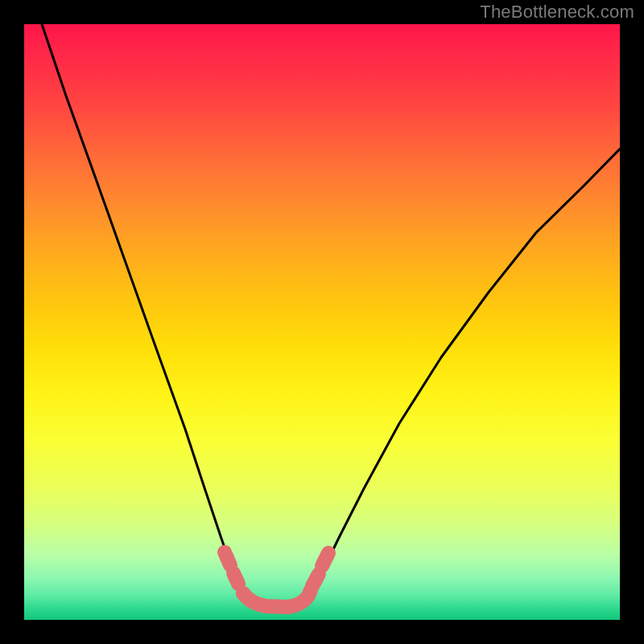  I want to click on watermark-text: TheBottleneck.com, so click(557, 12).